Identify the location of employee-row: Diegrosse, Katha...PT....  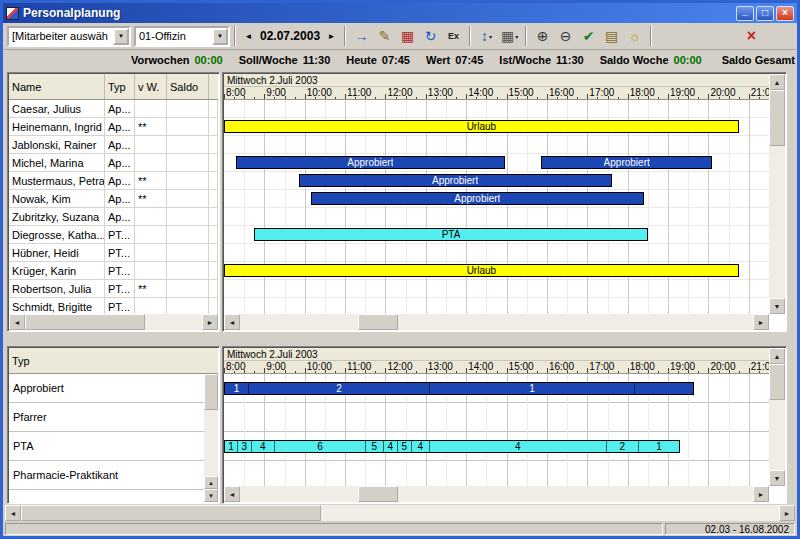
(114, 235).